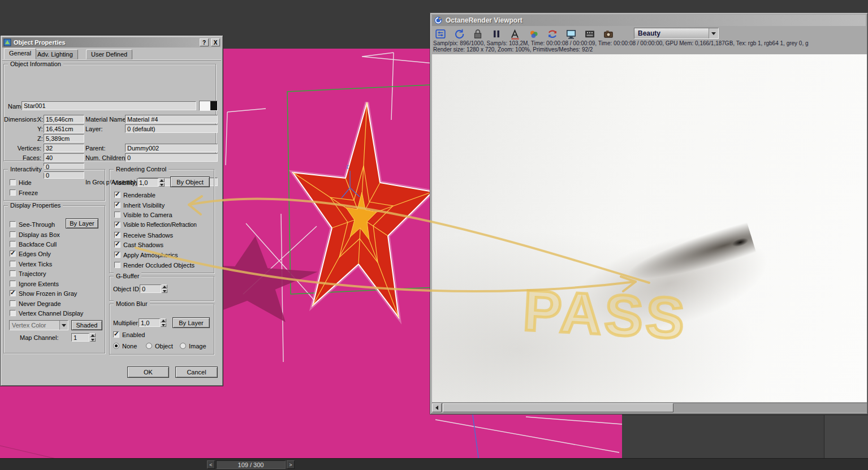 The image size is (868, 470). I want to click on vertices-field: 32, so click(64, 148).